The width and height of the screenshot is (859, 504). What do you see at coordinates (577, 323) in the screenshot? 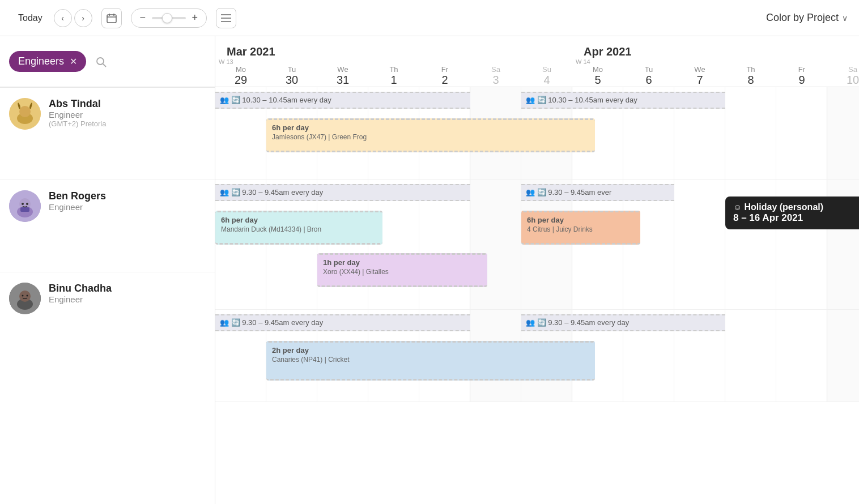
I see `binu-recurring-2-label: 👥 🔄 9.30 – 9.45am every day` at bounding box center [577, 323].